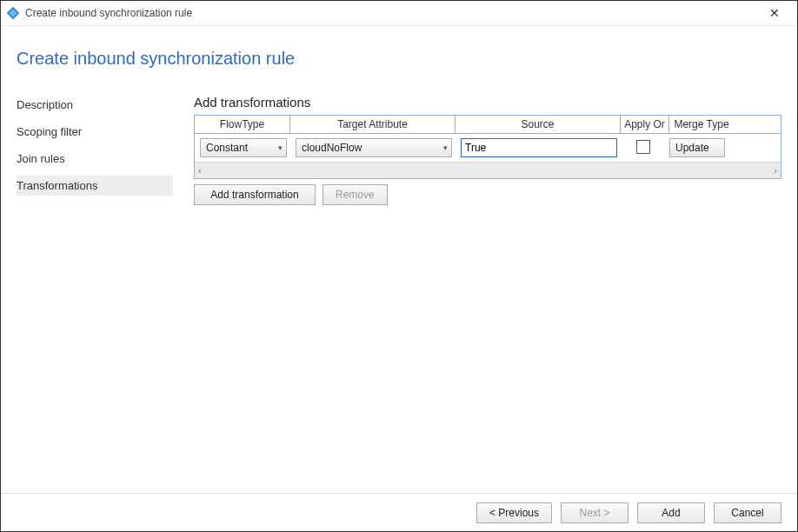  I want to click on source-input, so click(539, 148).